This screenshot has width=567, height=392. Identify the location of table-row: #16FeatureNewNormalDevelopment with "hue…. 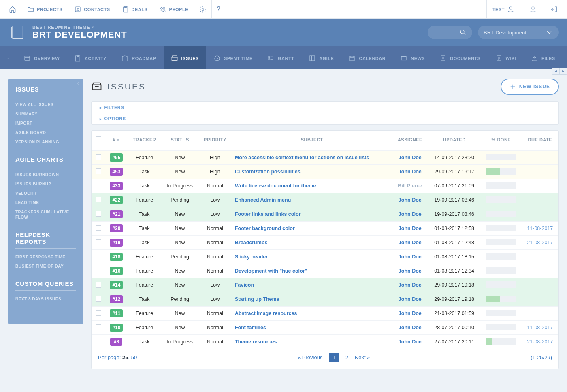
(325, 271).